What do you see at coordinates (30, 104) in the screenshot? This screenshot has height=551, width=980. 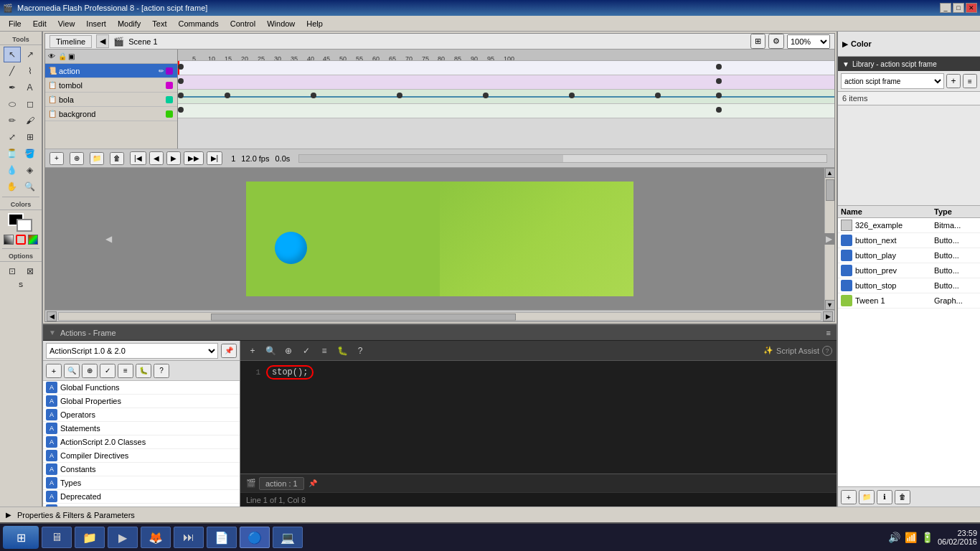 I see `rect-tool: ◻` at bounding box center [30, 104].